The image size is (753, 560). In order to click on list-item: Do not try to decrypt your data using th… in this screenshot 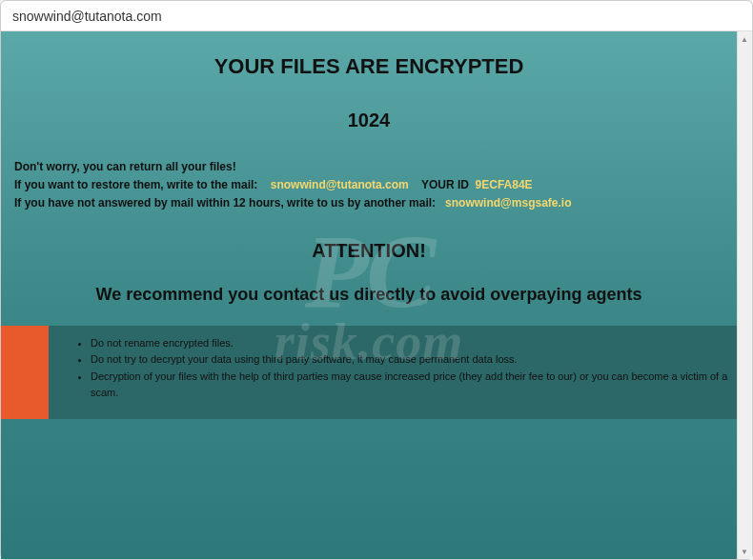, I will do `click(410, 360)`.